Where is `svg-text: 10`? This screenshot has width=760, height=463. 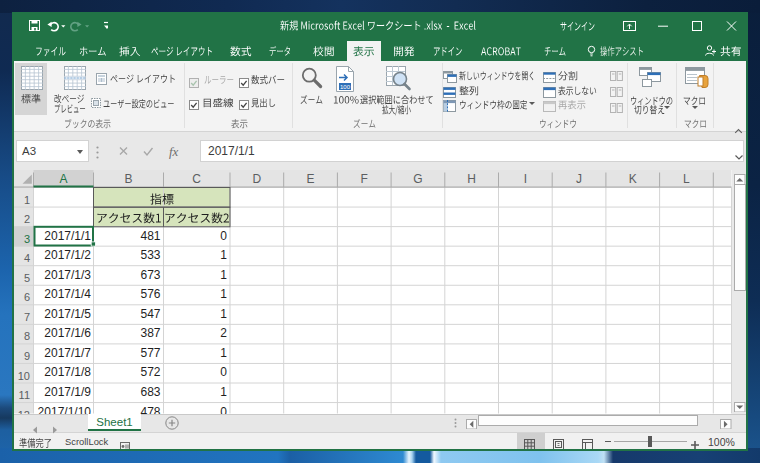
svg-text: 10 is located at coordinates (24, 376).